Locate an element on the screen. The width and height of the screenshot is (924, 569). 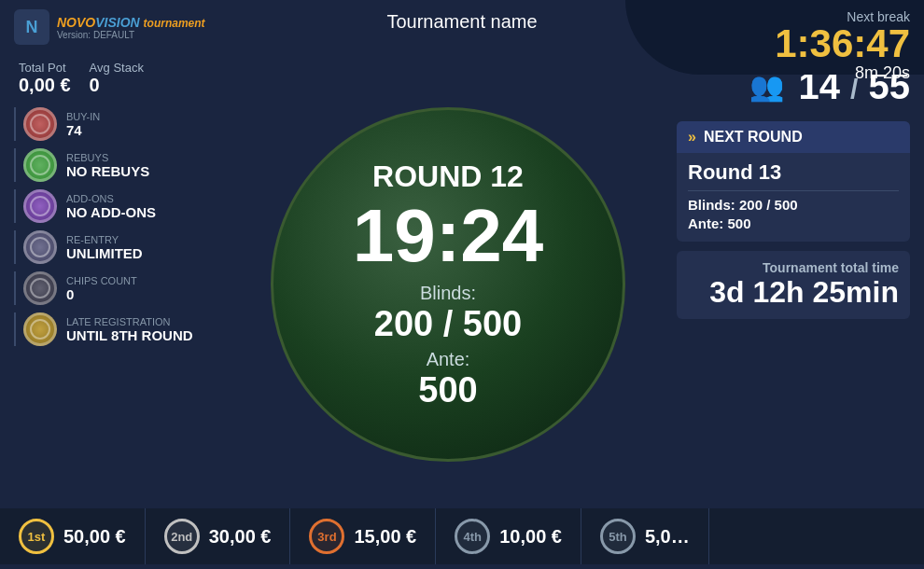
chip-buyin-info: BUY-IN 74 is located at coordinates (83, 125).